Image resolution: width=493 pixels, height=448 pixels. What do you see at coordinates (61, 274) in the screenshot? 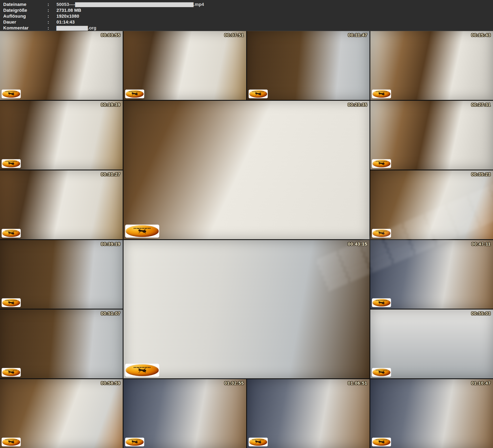
I see `video-frame-thumbnail: 00:39:19▪▪▪▪▪▪▪▪▪▪▪` at bounding box center [61, 274].